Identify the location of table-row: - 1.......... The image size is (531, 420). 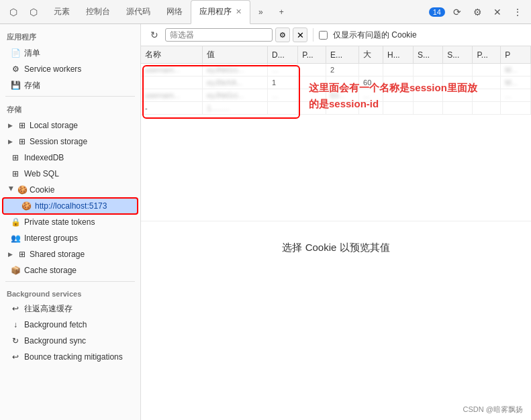
(336, 109).